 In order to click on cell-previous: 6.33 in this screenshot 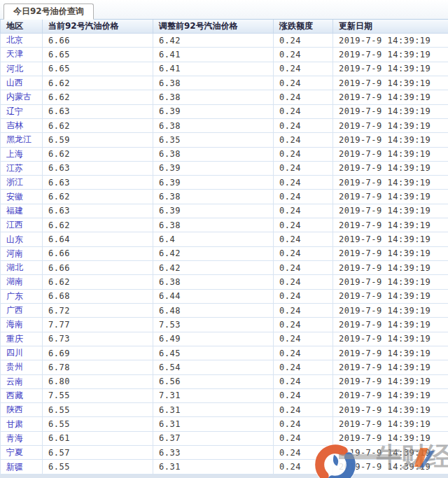, I will do `click(214, 453)`.